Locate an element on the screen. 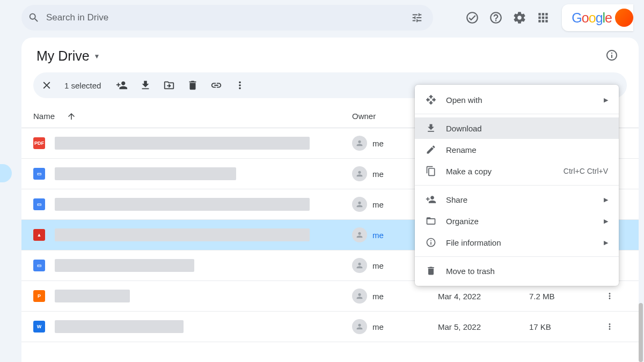 The image size is (644, 362). chevron-down-icon: ▼ is located at coordinates (97, 56).